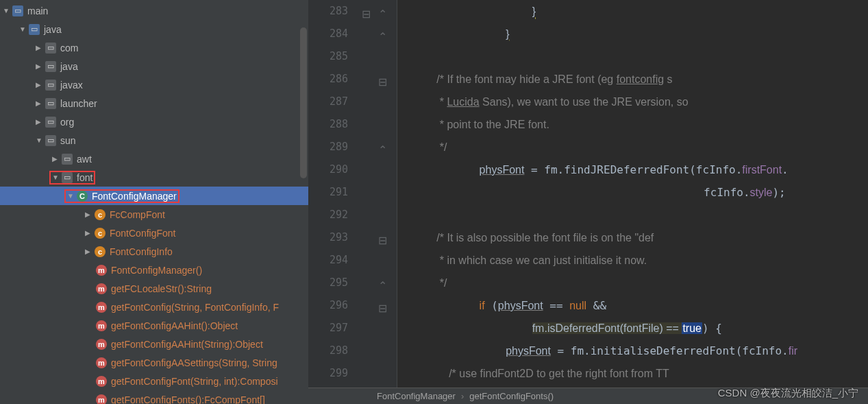 The width and height of the screenshot is (868, 404). What do you see at coordinates (154, 288) in the screenshot?
I see `tree-node-method: m getFCLocaleStr():String` at bounding box center [154, 288].